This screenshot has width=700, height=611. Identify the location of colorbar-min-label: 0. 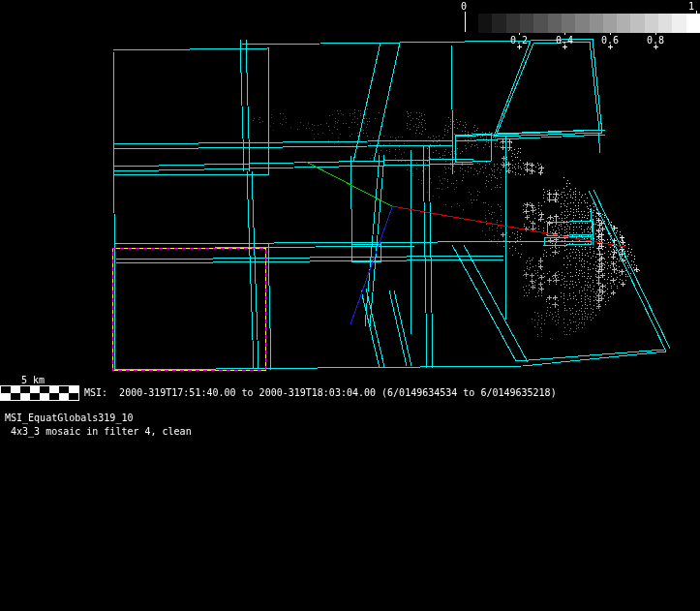
(464, 6).